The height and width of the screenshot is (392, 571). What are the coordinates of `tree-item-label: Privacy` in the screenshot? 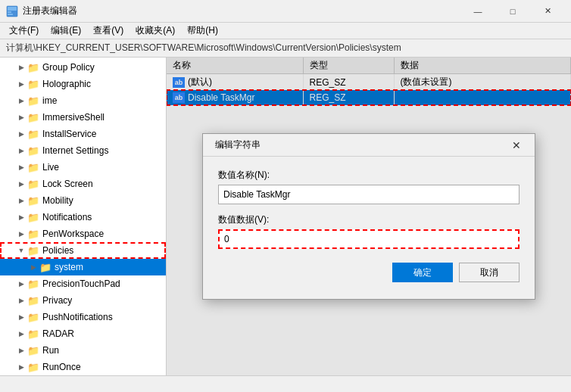 It's located at (58, 300).